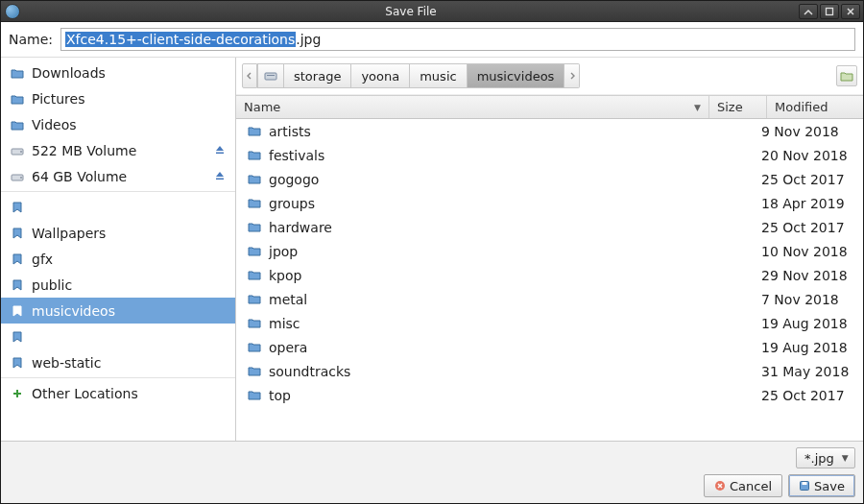 Image resolution: width=864 pixels, height=504 pixels. Describe the element at coordinates (549, 371) in the screenshot. I see `file-row: soundtracks31 May 2018` at that location.